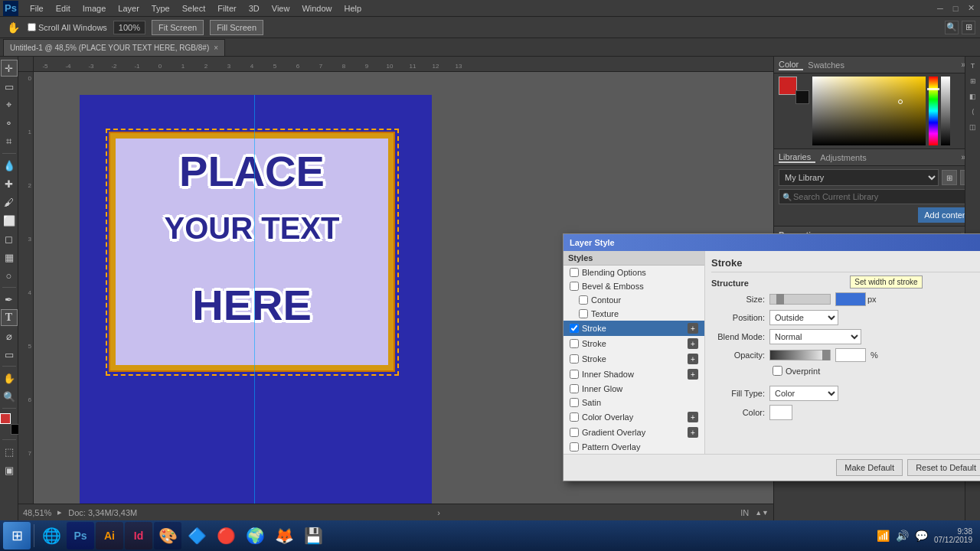 The image size is (980, 551). Describe the element at coordinates (9, 354) in the screenshot. I see `shape-tool: ▭` at that location.